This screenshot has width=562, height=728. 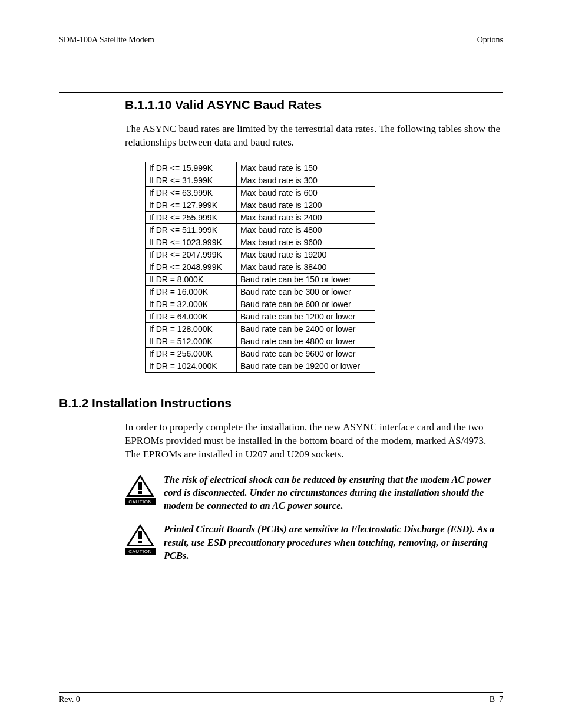 I want to click on result-cell: Max baud rate is 19200, so click(x=306, y=255).